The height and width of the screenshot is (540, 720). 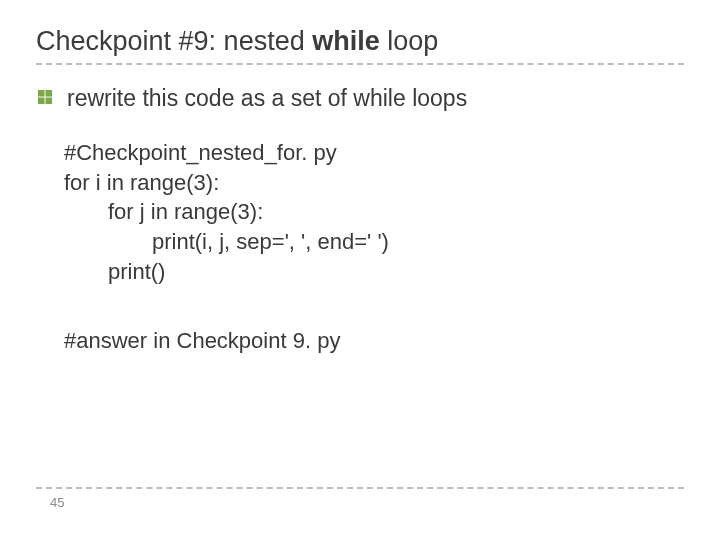 What do you see at coordinates (360, 46) in the screenshot?
I see `slide-title: Checkpoint #9: nested while loop` at bounding box center [360, 46].